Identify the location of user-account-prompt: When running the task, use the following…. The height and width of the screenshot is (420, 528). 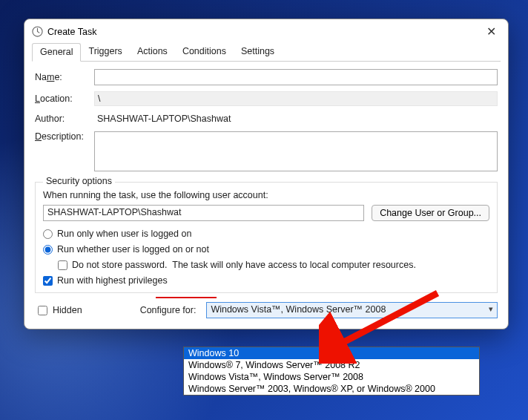
(266, 195).